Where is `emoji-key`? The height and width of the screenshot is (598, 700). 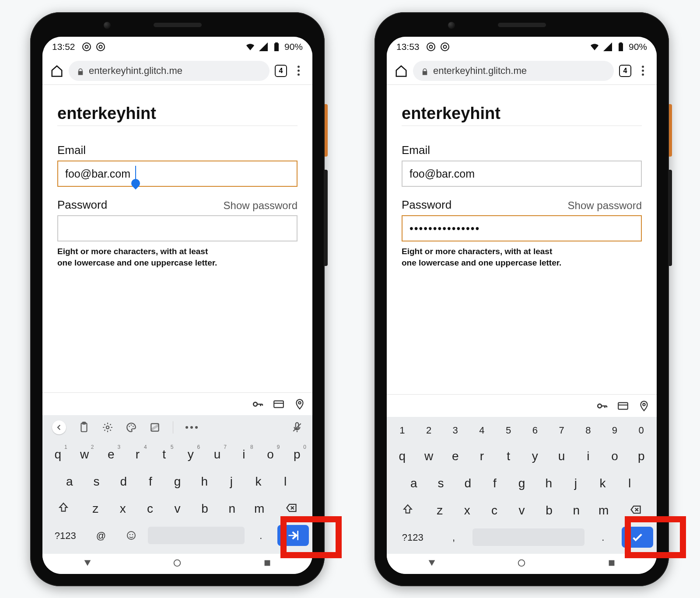 emoji-key is located at coordinates (131, 537).